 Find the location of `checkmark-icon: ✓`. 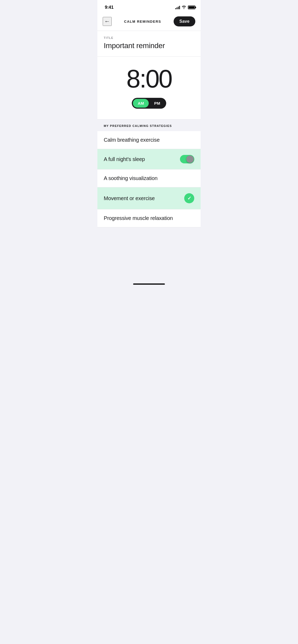

checkmark-icon: ✓ is located at coordinates (189, 198).